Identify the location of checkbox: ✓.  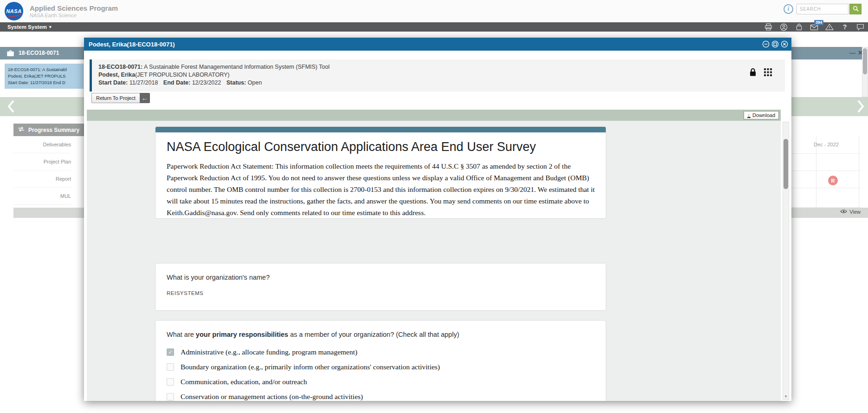
(170, 352).